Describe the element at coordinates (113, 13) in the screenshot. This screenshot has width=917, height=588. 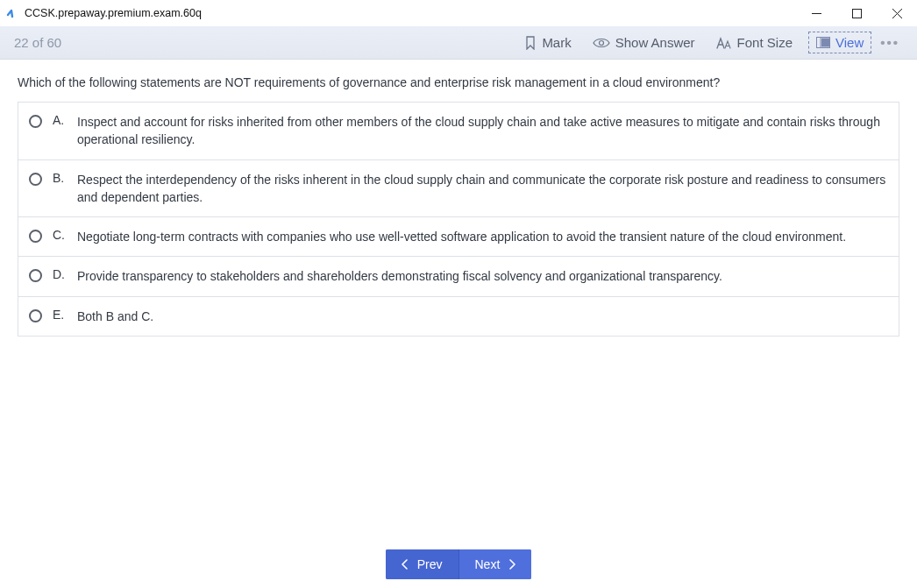
I see `window-title: CCSK.prepaway.premium.exam.60q` at that location.